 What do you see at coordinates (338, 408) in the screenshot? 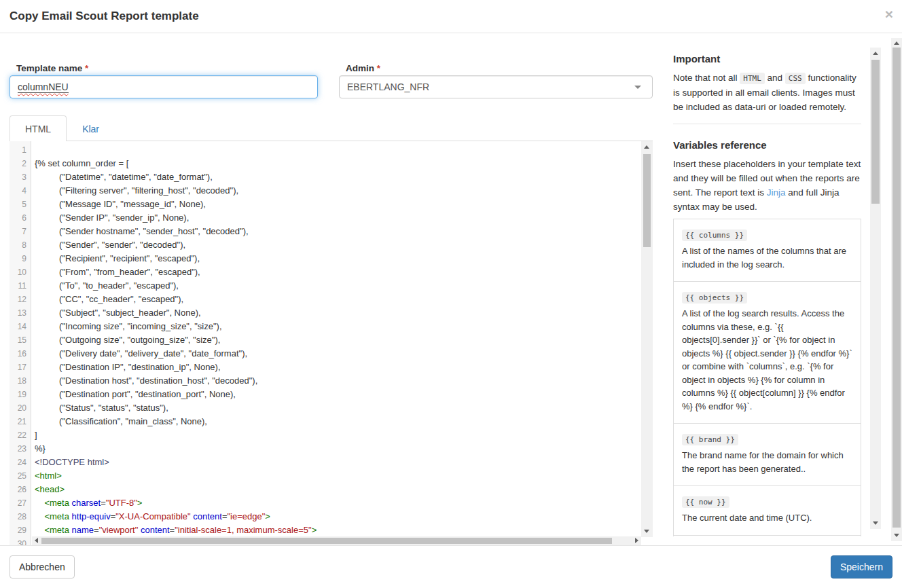
I see `code-line: ("Status", "status", "status"),` at bounding box center [338, 408].